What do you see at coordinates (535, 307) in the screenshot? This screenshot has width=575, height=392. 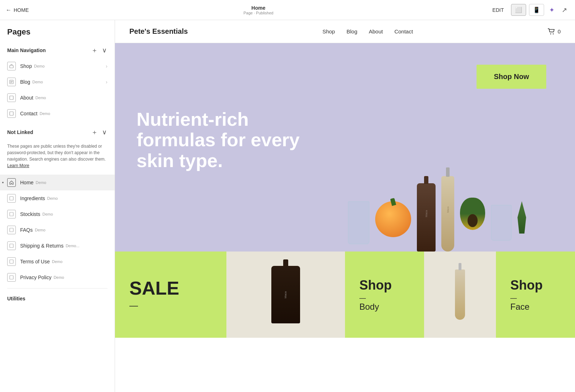 I see `shop-face-subtitle: Face` at bounding box center [535, 307].